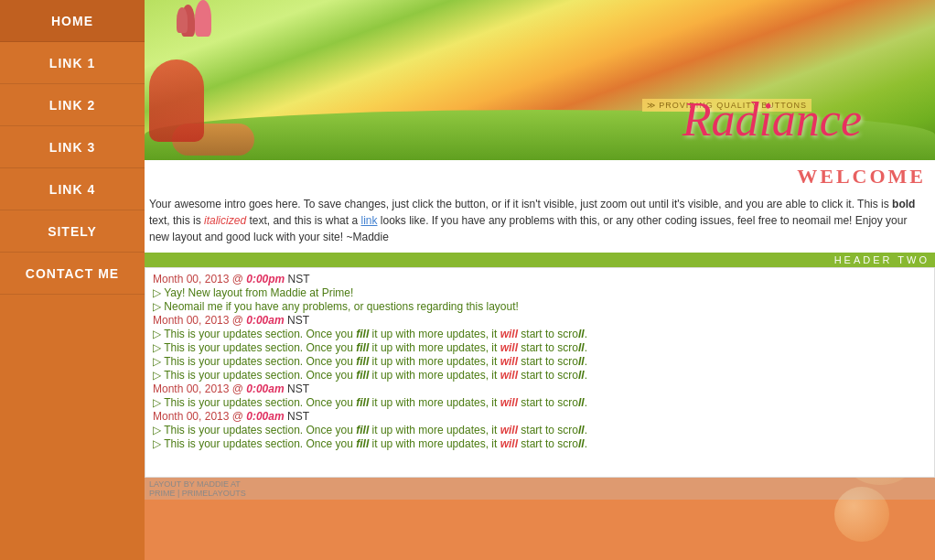  I want to click on footer-line2: PRIME | PRIMELAYOUTS, so click(198, 493).